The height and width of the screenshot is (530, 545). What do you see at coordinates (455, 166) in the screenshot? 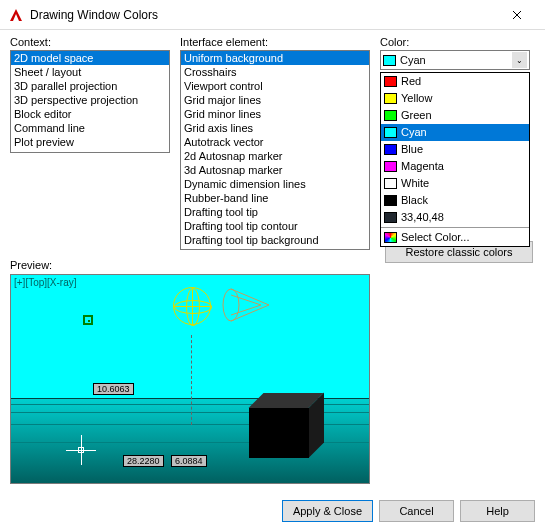
I see `color-option: Magenta` at bounding box center [455, 166].